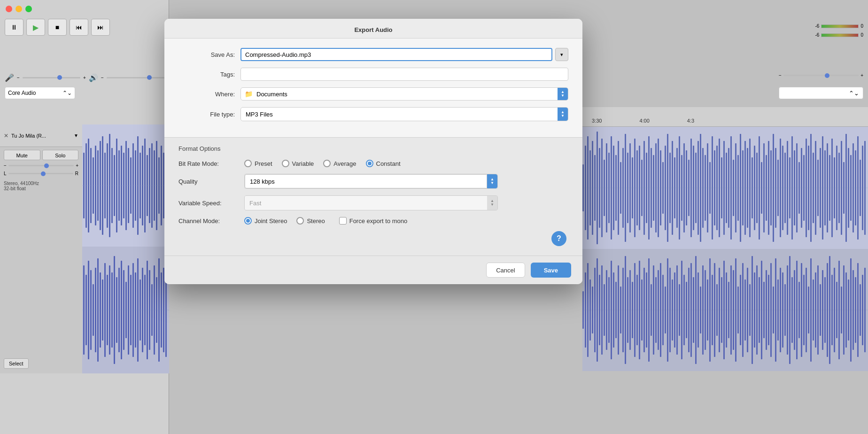 This screenshot has width=868, height=434. I want to click on save-as-dropdown-button: ▾, so click(562, 54).